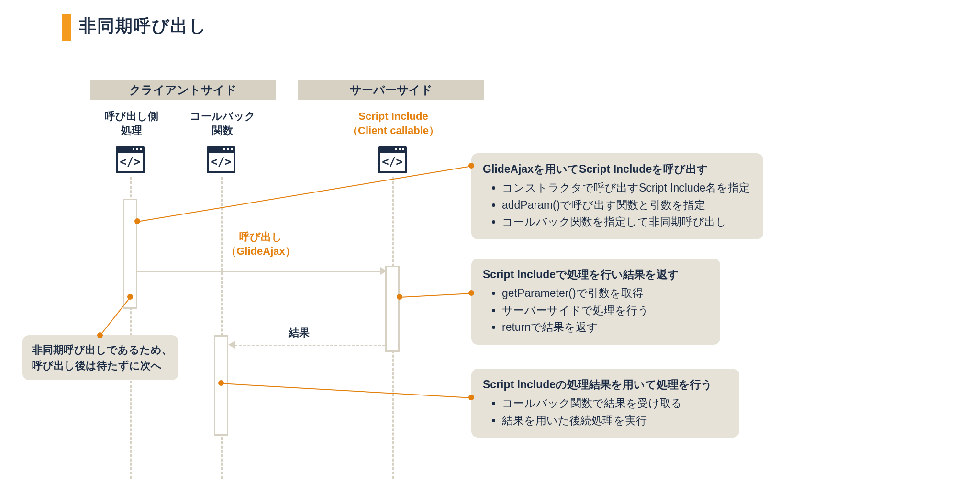 This screenshot has width=980, height=485. Describe the element at coordinates (605, 311) in the screenshot. I see `annotation-item: サーバーサイドで処理を行う` at that location.